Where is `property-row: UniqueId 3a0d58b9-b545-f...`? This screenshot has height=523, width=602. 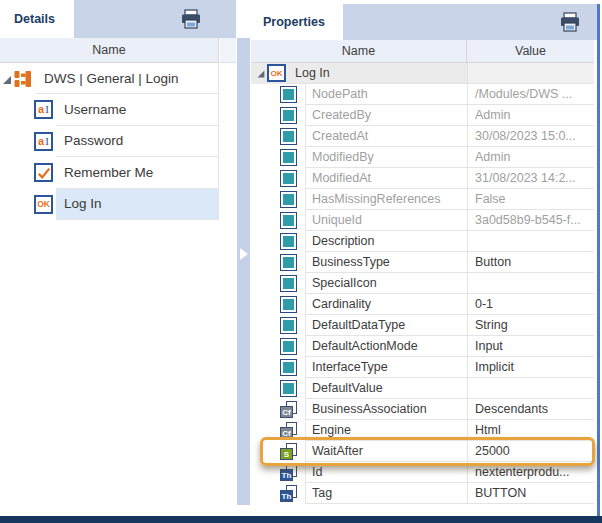 property-row: UniqueId 3a0d58b9-b545-f... is located at coordinates (422, 220).